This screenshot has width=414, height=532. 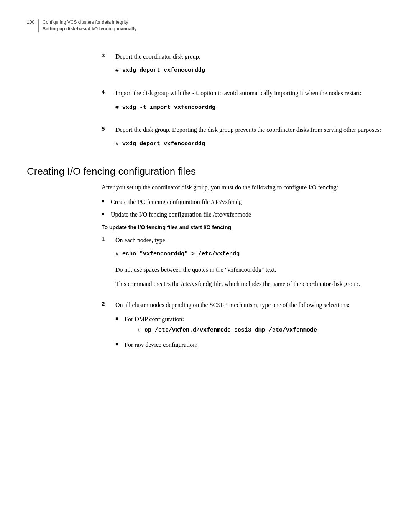 I want to click on sub-bullet-list: For DMP configuration: # cp /etc/vxfen.d…, so click(x=232, y=332).